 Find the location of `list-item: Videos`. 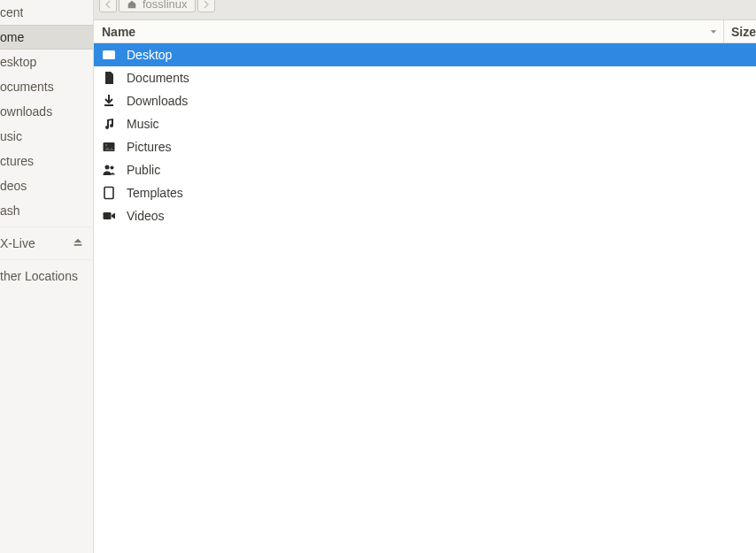

list-item: Videos is located at coordinates (425, 216).